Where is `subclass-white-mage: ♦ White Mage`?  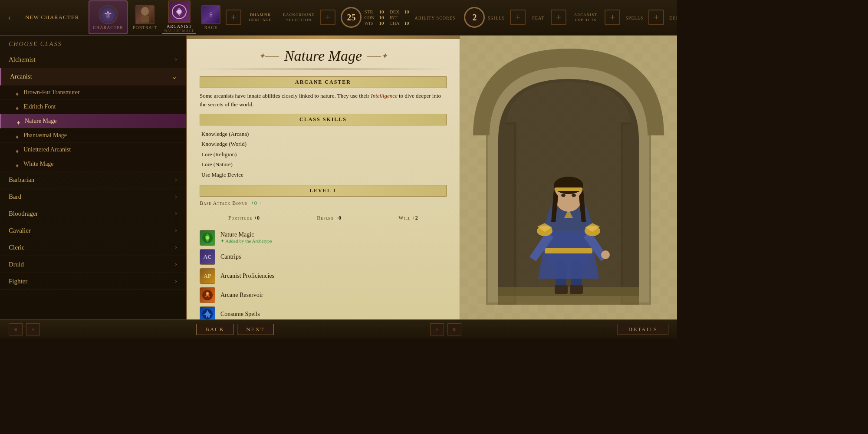
subclass-white-mage: ♦ White Mage is located at coordinates (93, 164).